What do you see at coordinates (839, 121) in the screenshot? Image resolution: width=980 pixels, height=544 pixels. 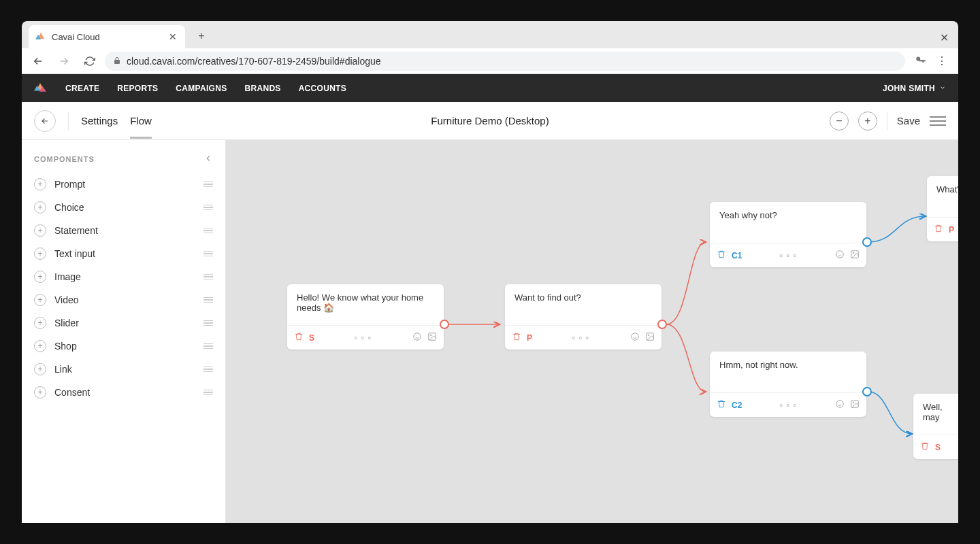 I see `zoom-out-button: −` at bounding box center [839, 121].